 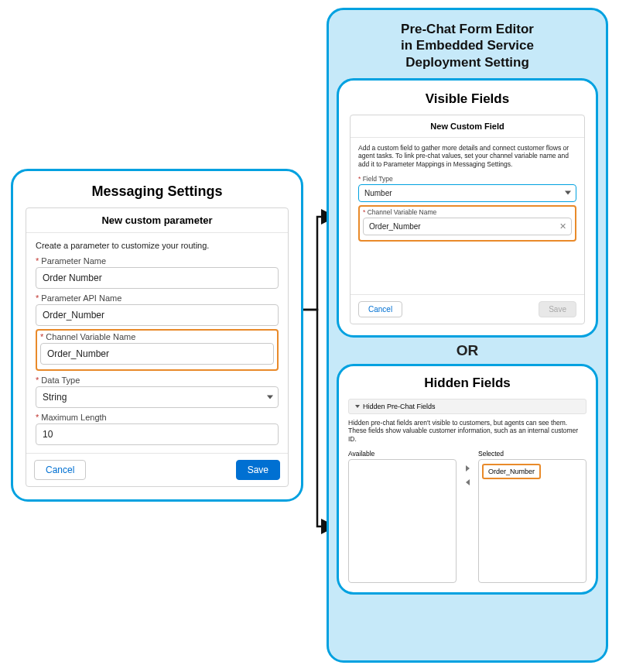 What do you see at coordinates (467, 431) in the screenshot?
I see `hidden-desc: Hidden pre-chat fields aren't visible to…` at bounding box center [467, 431].